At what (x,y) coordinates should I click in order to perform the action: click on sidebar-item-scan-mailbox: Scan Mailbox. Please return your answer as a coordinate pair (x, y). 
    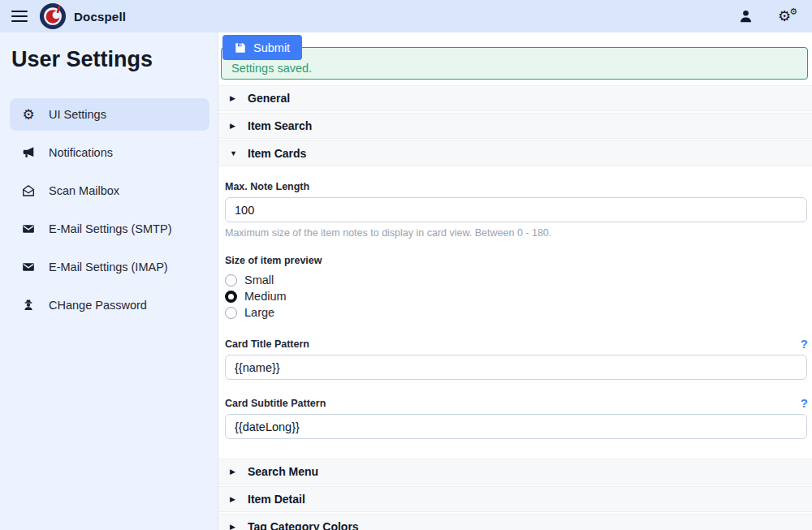
    Looking at the image, I should click on (110, 191).